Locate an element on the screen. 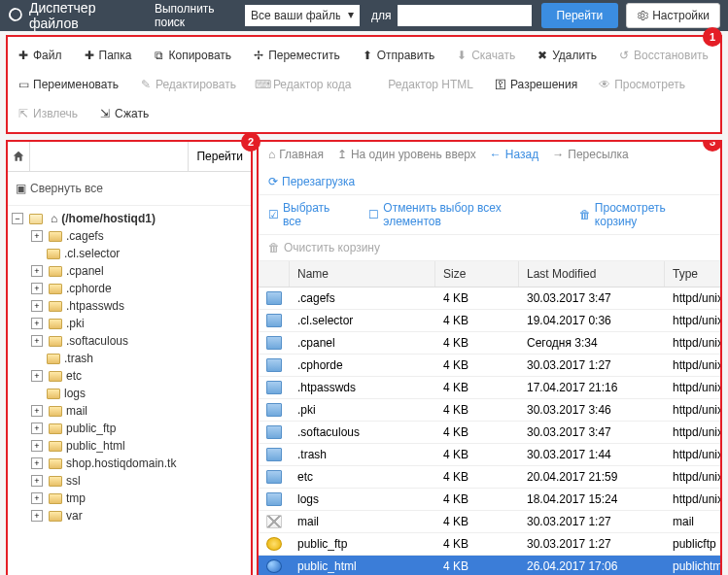  table-row: .cpanel 4 KB Сегодня 3:34 httpd/unix is located at coordinates (490, 344).